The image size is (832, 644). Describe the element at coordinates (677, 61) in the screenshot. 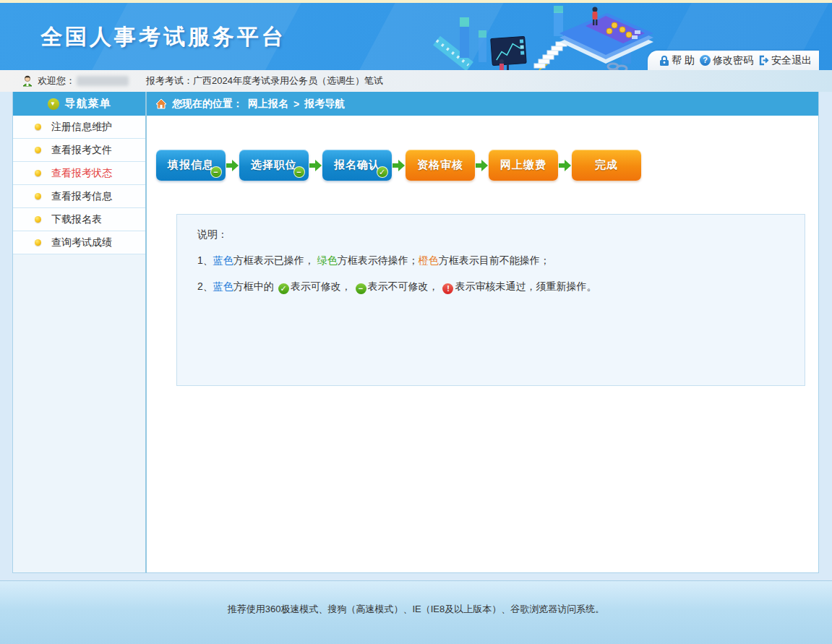

I see `help-link: 帮 助` at that location.